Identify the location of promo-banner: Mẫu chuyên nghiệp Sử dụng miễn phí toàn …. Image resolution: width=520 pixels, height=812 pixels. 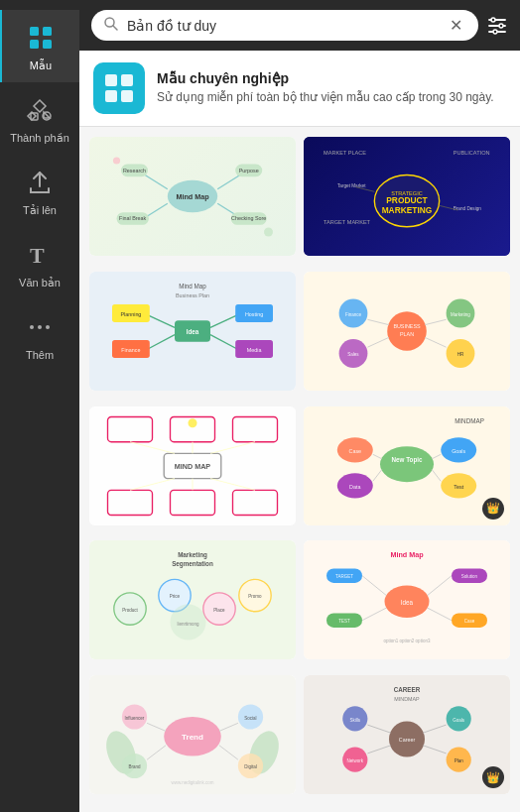
(300, 89).